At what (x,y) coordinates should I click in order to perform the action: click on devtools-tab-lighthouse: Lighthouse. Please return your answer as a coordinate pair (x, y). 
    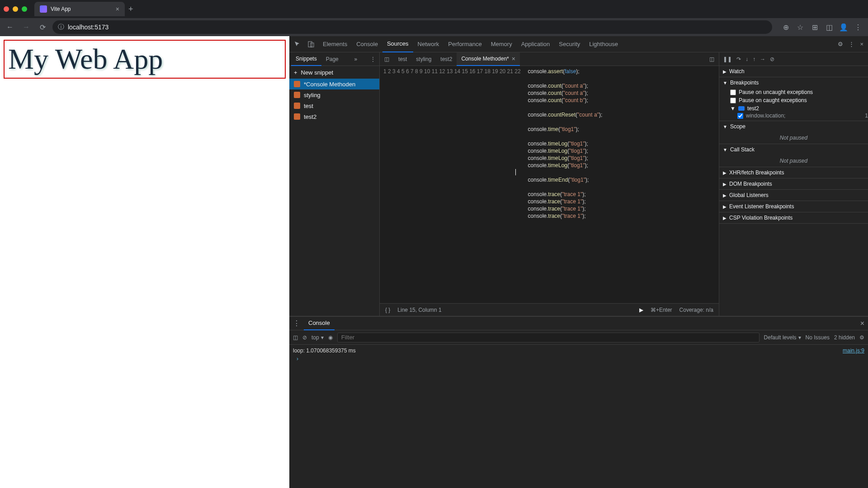
    Looking at the image, I should click on (604, 44).